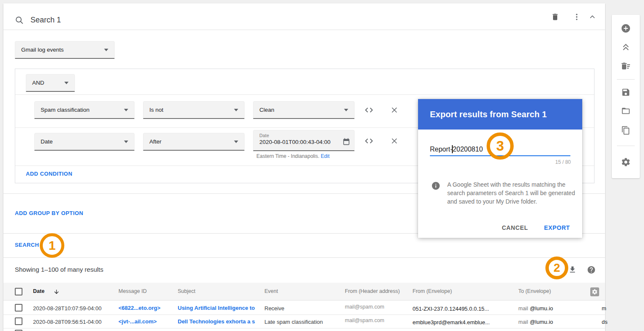  I want to click on column-header-from-envelope: From (Envelope), so click(432, 291).